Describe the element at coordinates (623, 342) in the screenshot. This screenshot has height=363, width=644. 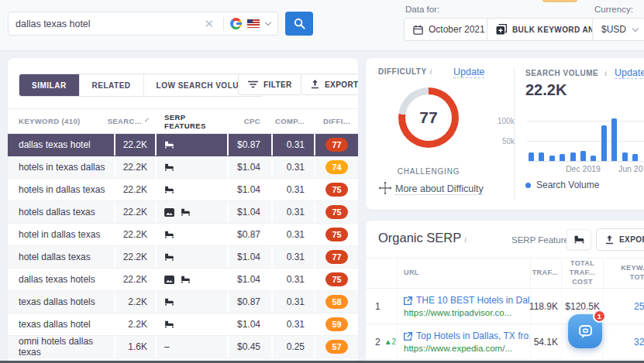
I see `keywords-total-cell: 327` at that location.